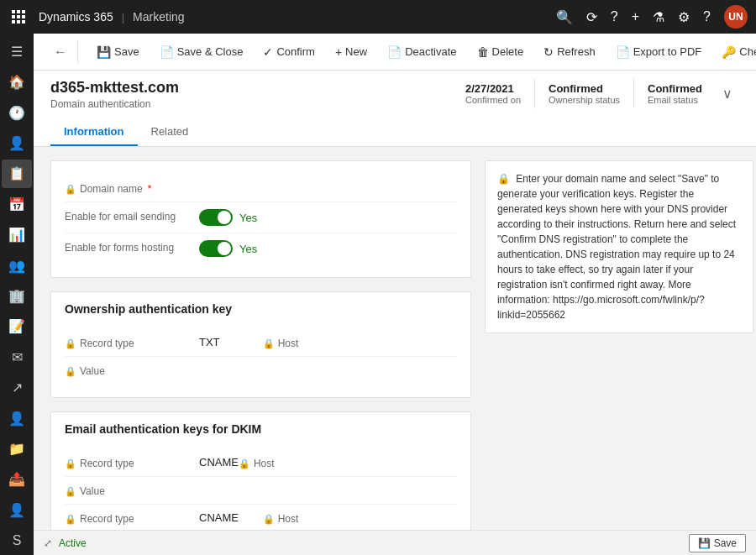 The width and height of the screenshot is (756, 555). What do you see at coordinates (112, 17) in the screenshot?
I see `brand-area: Dynamics 365 | Marketing` at bounding box center [112, 17].